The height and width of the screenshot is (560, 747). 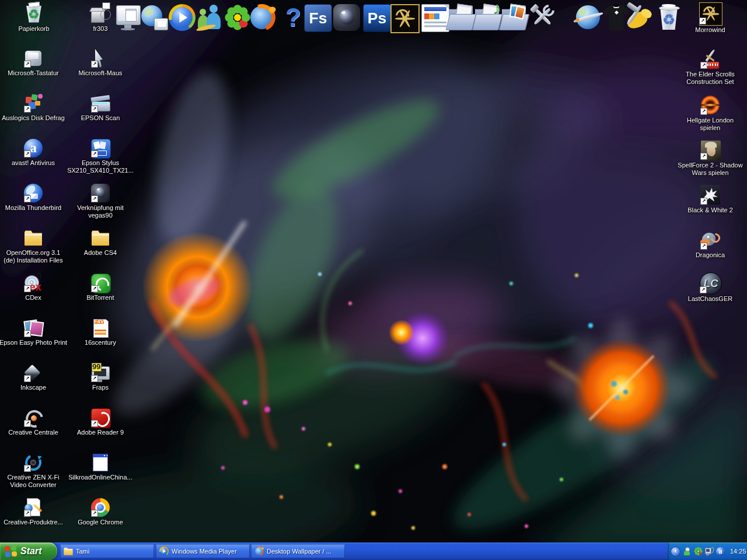 What do you see at coordinates (669, 18) in the screenshot?
I see `trash-icon: ♻` at bounding box center [669, 18].